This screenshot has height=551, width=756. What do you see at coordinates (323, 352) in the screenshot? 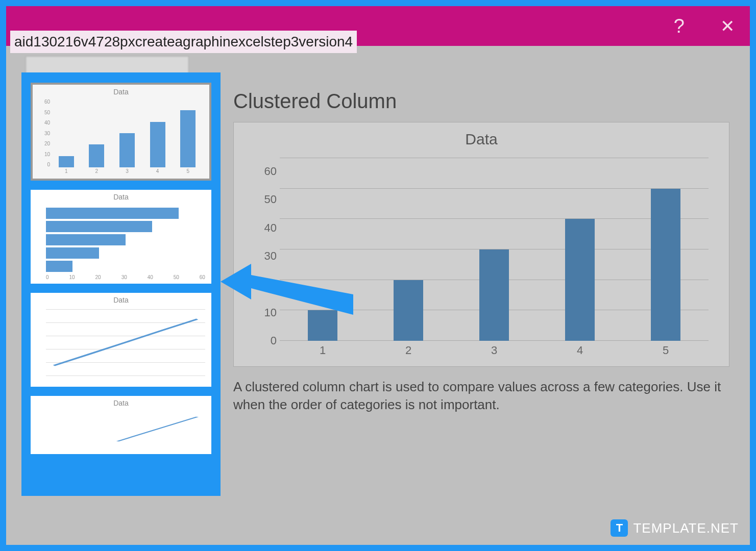
I see `xtick: 1` at bounding box center [323, 352].